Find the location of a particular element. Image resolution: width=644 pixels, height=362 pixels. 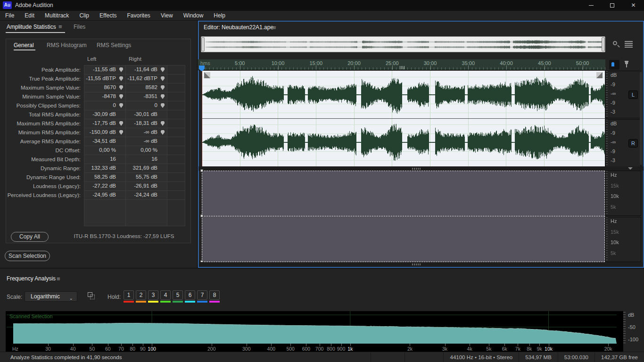

hold-button-2: 2 is located at coordinates (141, 295).